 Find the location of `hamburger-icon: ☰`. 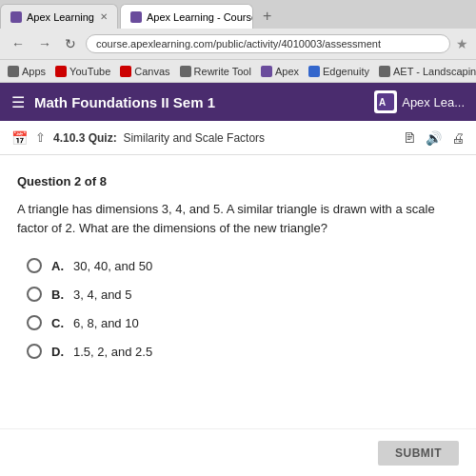

hamburger-icon: ☰ is located at coordinates (18, 103).